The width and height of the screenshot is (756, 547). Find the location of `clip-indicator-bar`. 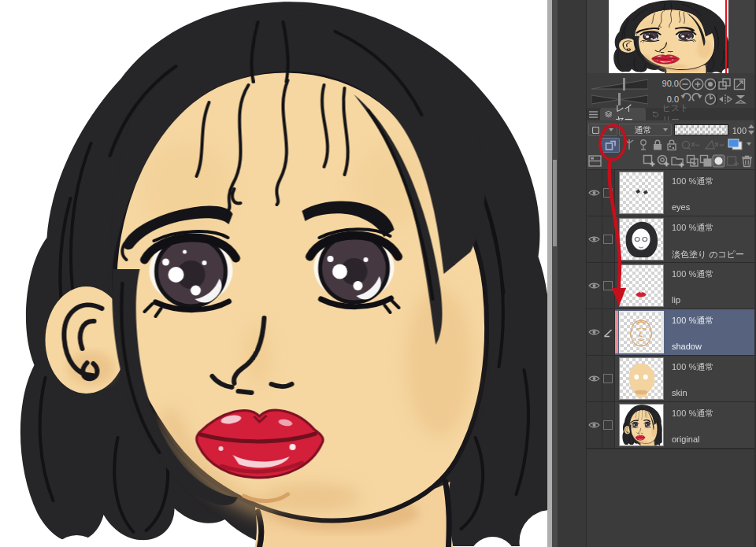

clip-indicator-bar is located at coordinates (617, 332).